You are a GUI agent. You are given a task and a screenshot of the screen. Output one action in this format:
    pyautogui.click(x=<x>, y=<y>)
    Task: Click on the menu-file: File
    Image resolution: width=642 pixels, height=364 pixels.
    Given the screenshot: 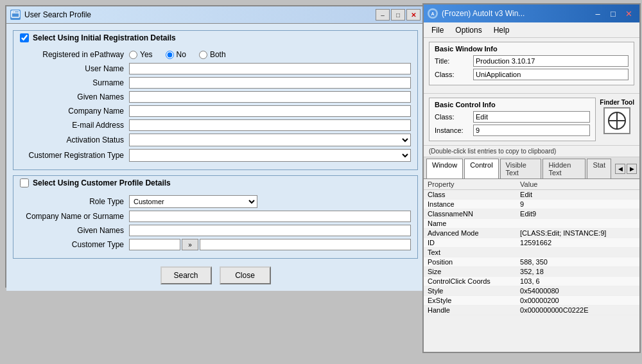 What is the action you would take?
    pyautogui.click(x=438, y=30)
    